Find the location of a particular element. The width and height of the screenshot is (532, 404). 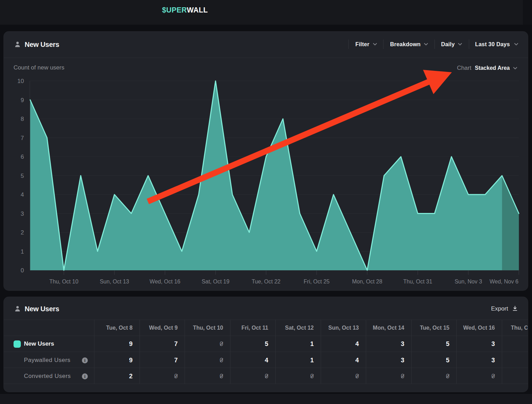

svg-text: 4 is located at coordinates (22, 195).